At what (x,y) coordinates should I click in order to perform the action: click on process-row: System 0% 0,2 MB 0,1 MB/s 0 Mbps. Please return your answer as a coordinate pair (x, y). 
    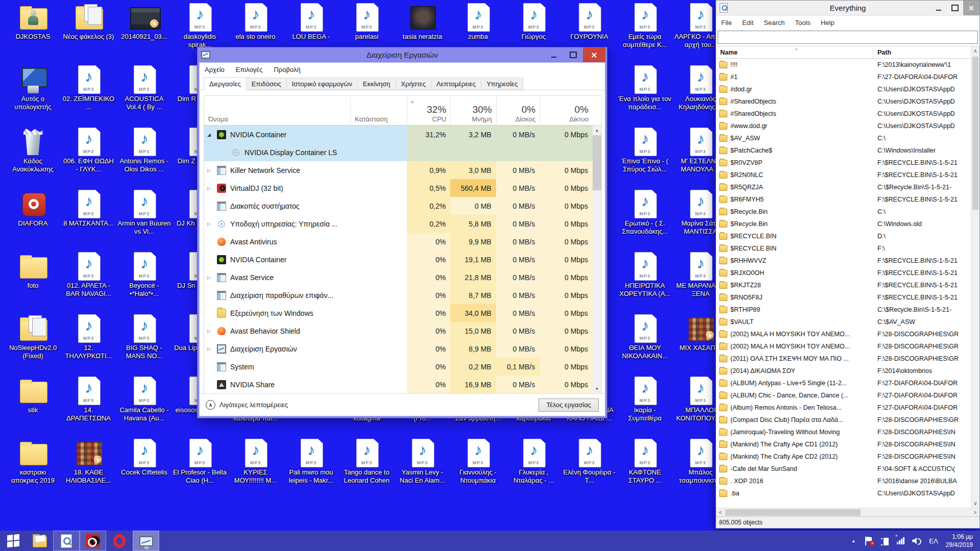
    Looking at the image, I should click on (398, 366).